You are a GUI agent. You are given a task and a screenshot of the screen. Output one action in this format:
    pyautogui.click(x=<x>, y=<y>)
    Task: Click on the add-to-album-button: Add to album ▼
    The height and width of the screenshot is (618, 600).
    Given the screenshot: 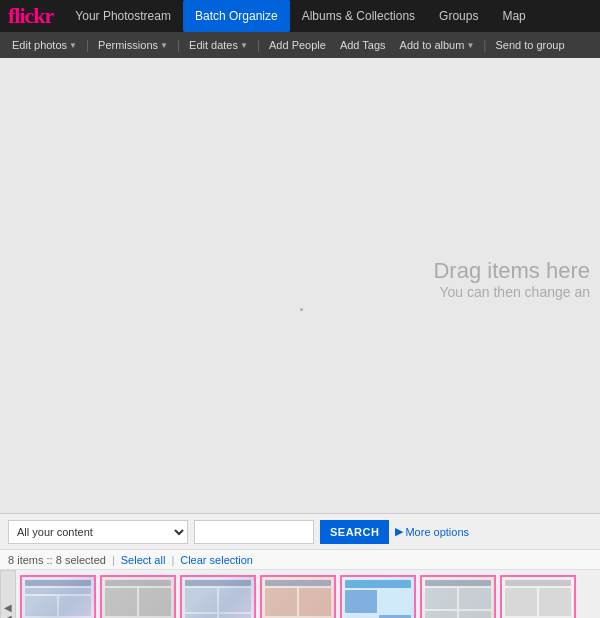 What is the action you would take?
    pyautogui.click(x=438, y=45)
    